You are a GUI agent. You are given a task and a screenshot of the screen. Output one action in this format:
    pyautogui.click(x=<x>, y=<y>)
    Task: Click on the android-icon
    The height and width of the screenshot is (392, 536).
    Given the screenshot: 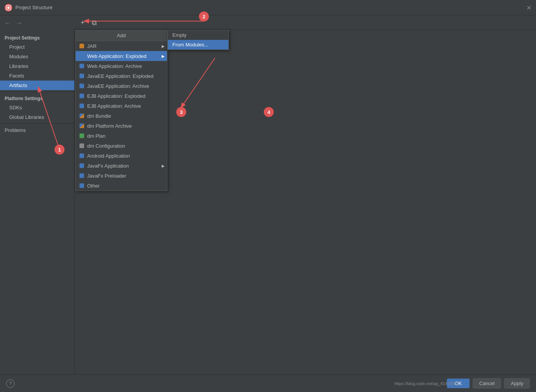 What is the action you would take?
    pyautogui.click(x=82, y=156)
    